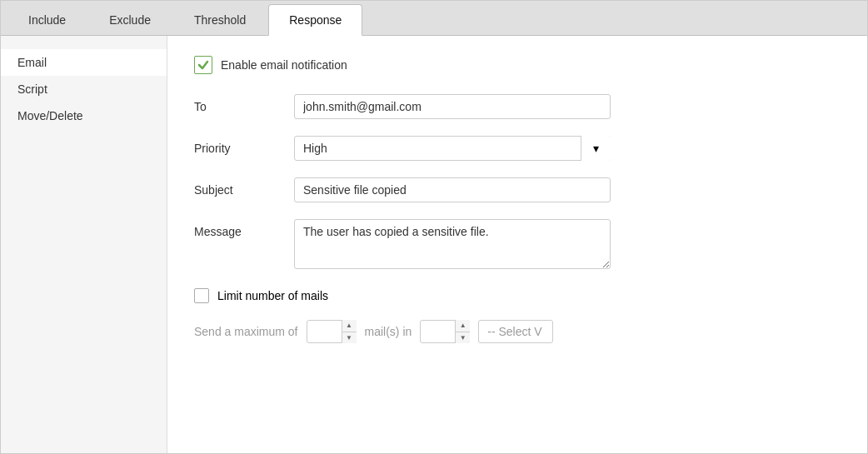 The width and height of the screenshot is (868, 454). I want to click on message-label: Message, so click(244, 228).